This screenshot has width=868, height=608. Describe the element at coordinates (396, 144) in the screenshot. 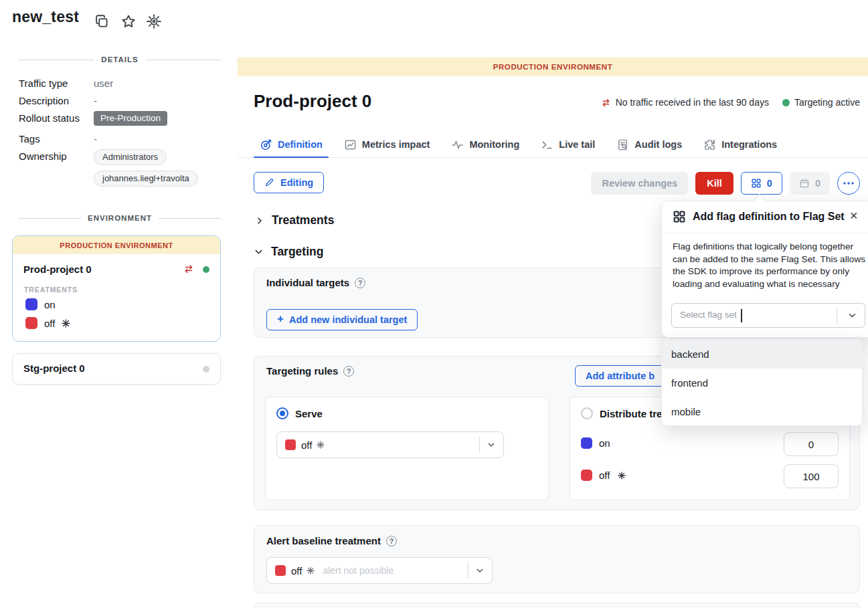

I see `tab-label: Metrics impact` at that location.